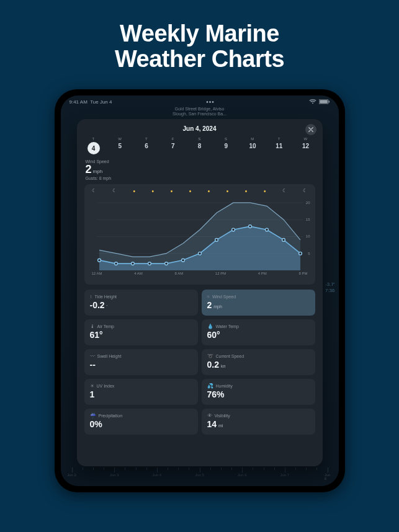  I want to click on status-center-dots: •••, so click(210, 102).